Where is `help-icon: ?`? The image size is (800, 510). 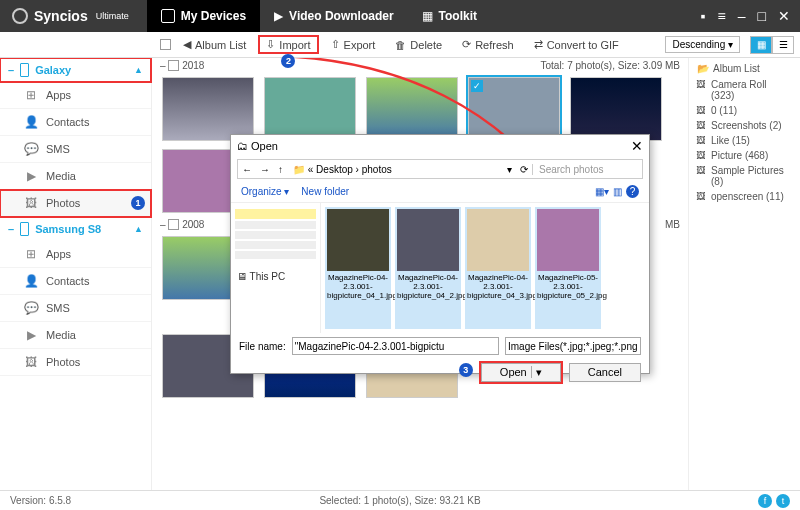 help-icon: ? is located at coordinates (632, 192).